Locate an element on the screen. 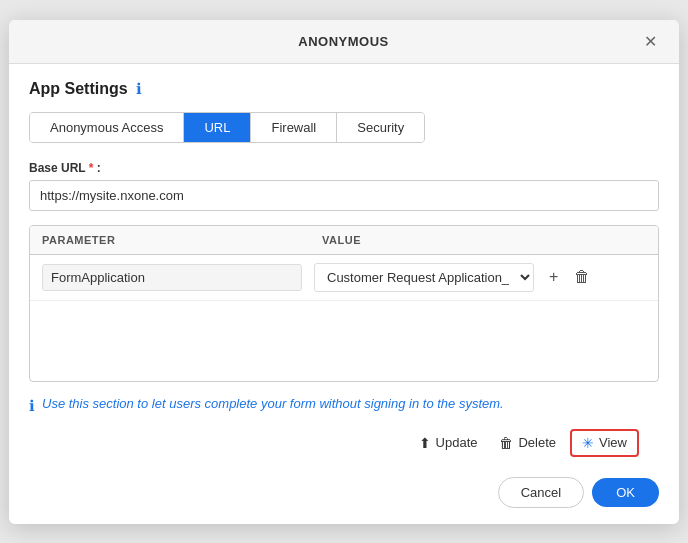 This screenshot has height=543, width=688. base-url-label: Base URL * : is located at coordinates (344, 168).